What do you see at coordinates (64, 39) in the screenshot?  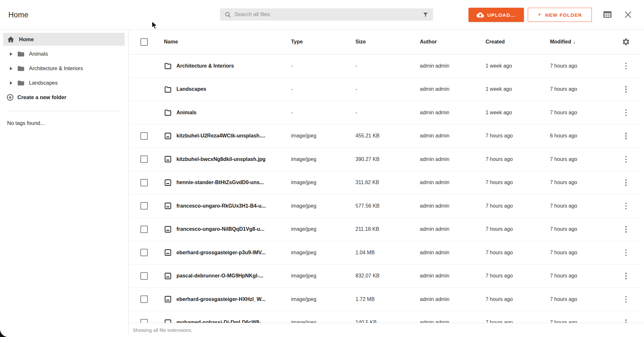 I see `sidebar-item-home: Home` at bounding box center [64, 39].